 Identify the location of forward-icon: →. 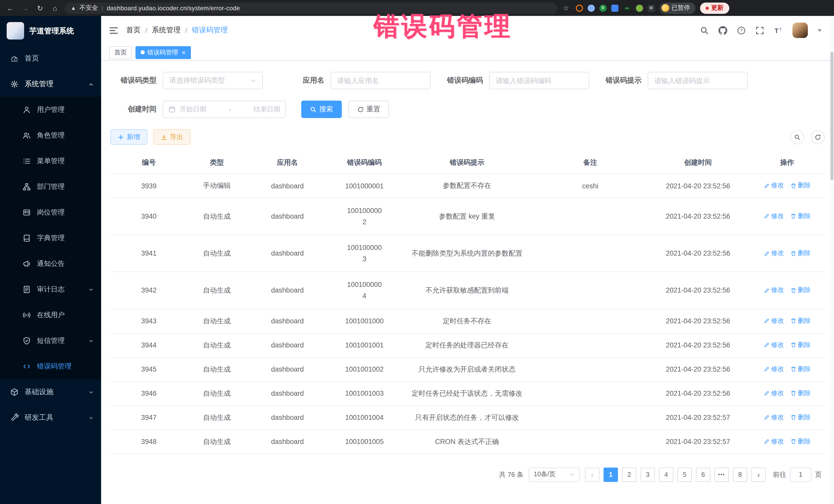
(25, 8).